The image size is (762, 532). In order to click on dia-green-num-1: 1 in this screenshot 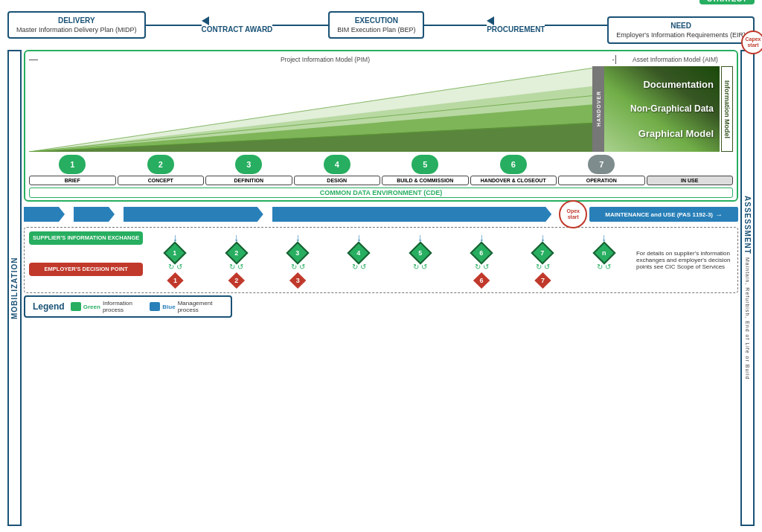, I will do `click(176, 253)`.